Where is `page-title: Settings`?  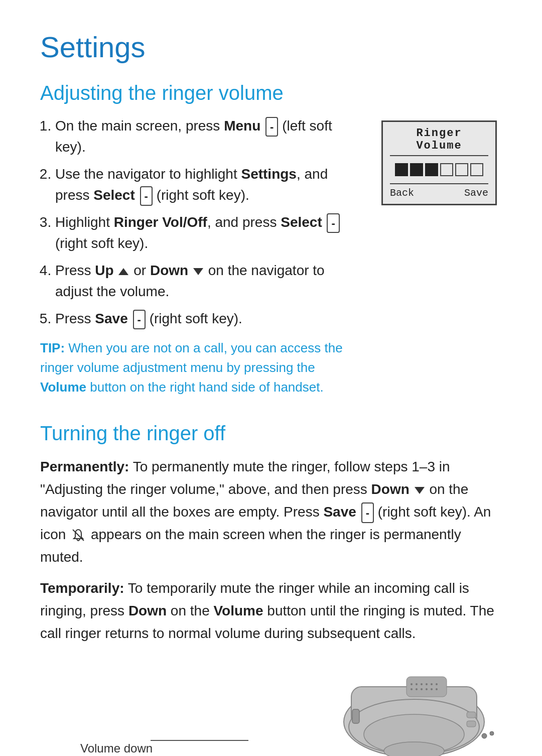
page-title: Settings is located at coordinates (271, 47).